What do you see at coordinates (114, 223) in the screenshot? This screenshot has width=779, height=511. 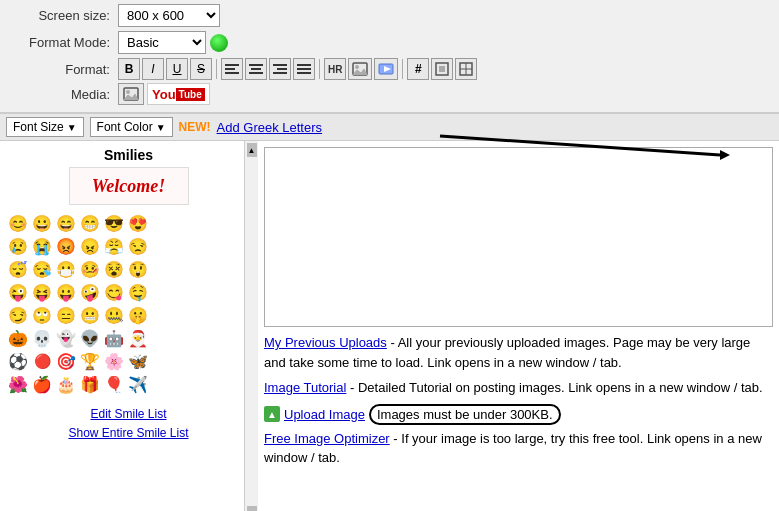 I see `smiley-5: 😎` at bounding box center [114, 223].